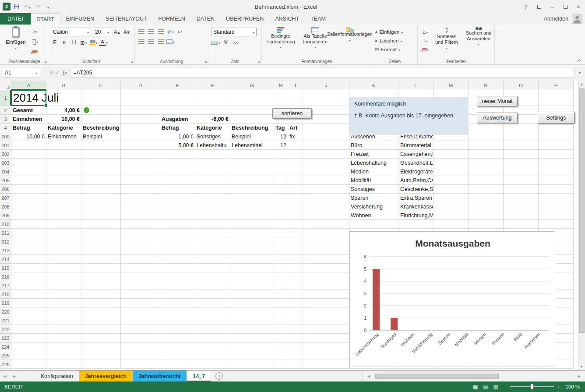 Image resolution: width=585 pixels, height=392 pixels. Describe the element at coordinates (581, 367) in the screenshot. I see `scroll-down-icon: ▼` at that location.